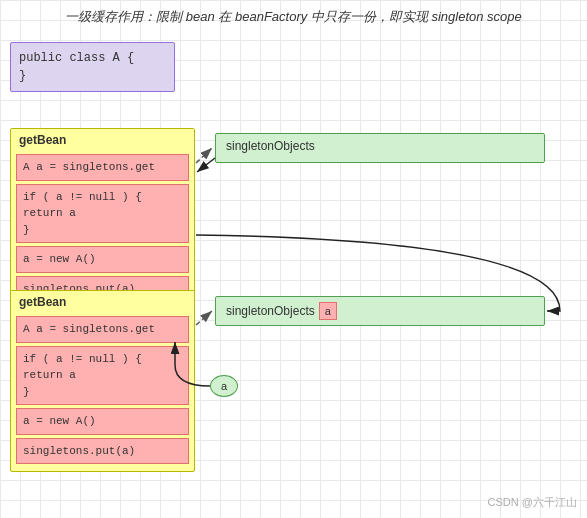 This screenshot has height=518, width=587. Describe the element at coordinates (102, 381) in the screenshot. I see `getbean-box-2: getBean A a = singletons.get if ( a != n…` at that location.